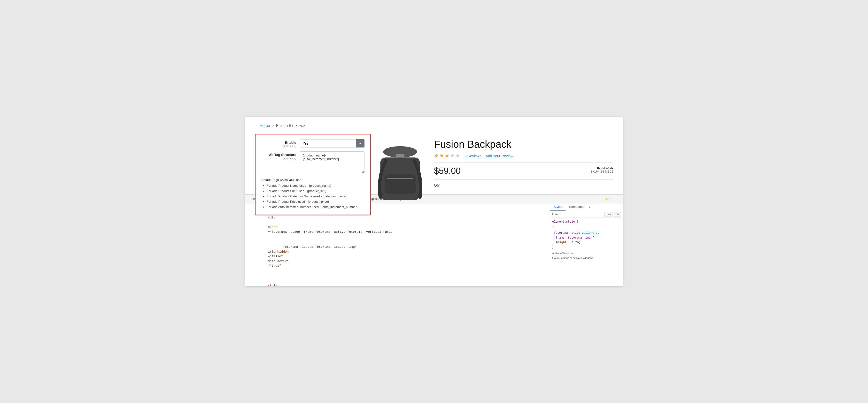 The height and width of the screenshot is (403, 868). Describe the element at coordinates (276, 256) in the screenshot. I see `code-text: ="false"` at that location.